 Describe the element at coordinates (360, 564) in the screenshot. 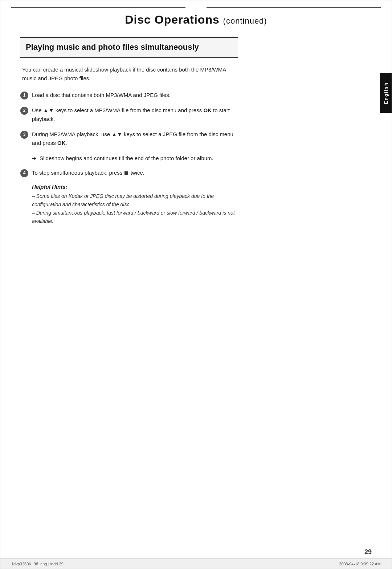

I see `footer-timestamp: 2008-04-18 9:39:22 AM` at that location.